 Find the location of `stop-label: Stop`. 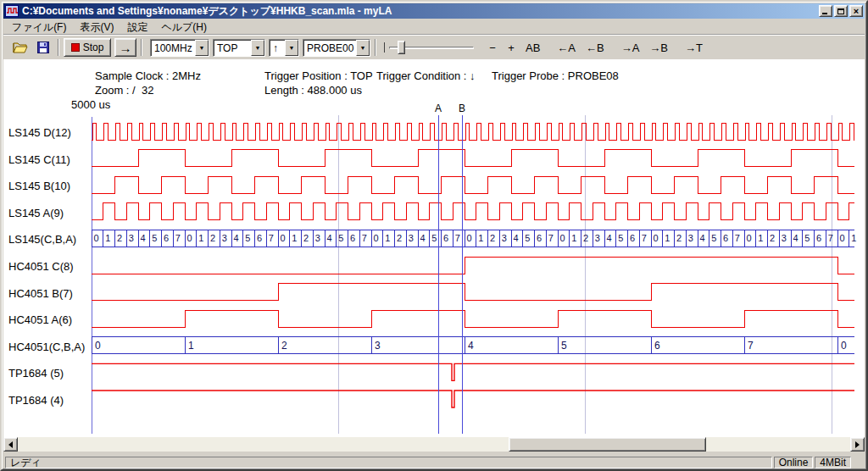

stop-label: Stop is located at coordinates (93, 47).